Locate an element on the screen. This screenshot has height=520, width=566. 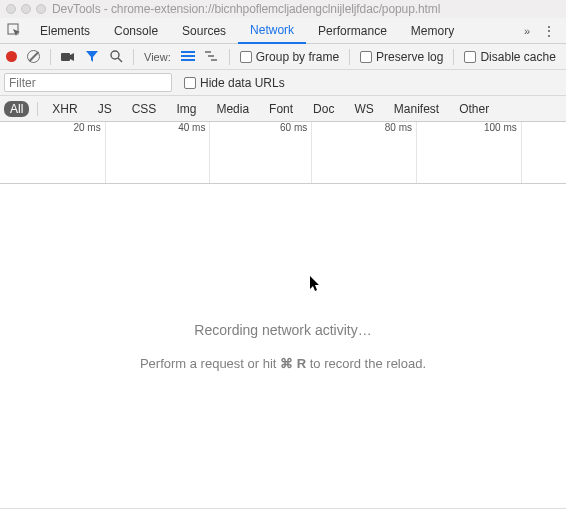
type-other: Other is located at coordinates (474, 109).